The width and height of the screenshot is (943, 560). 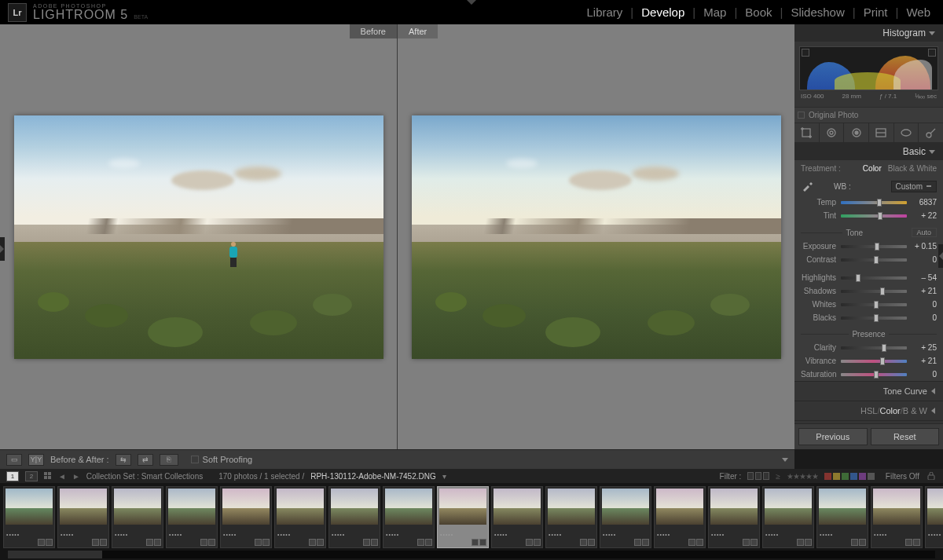 I want to click on original-photo-checkbox, so click(x=802, y=115).